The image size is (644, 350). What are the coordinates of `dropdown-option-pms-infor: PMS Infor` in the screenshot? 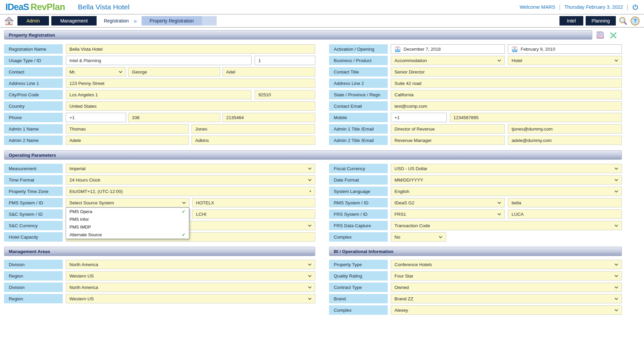 It's located at (127, 219).